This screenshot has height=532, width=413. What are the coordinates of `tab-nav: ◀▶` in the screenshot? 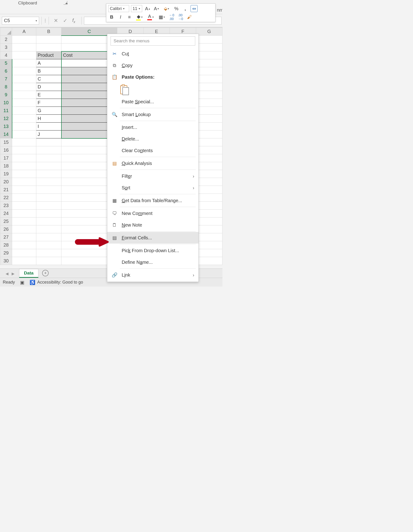 It's located at (12, 275).